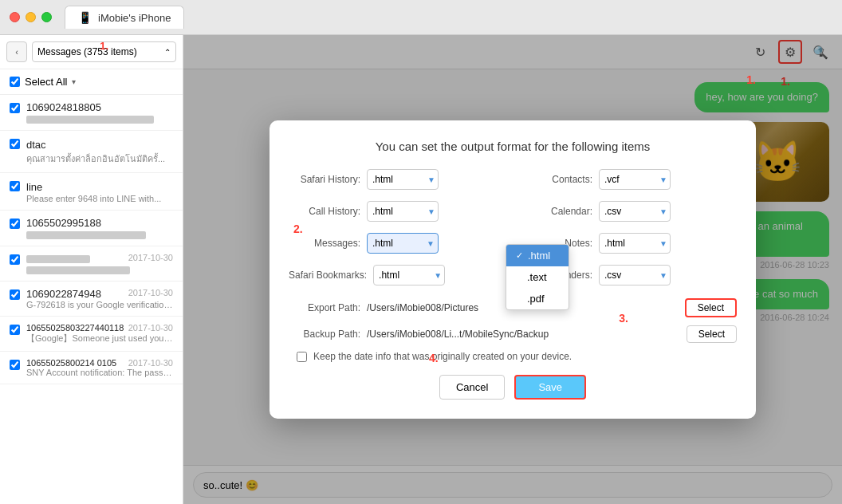  Describe the element at coordinates (434, 358) in the screenshot. I see `step4-annotation: 4.` at that location.